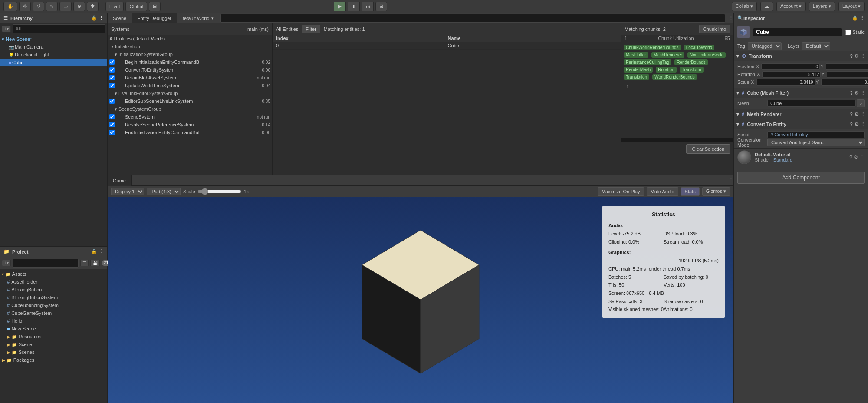  I want to click on end-init-row: EndInitializationEntityCommandBuf 0.00, so click(190, 132).